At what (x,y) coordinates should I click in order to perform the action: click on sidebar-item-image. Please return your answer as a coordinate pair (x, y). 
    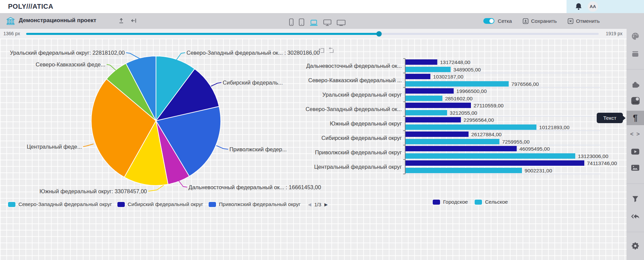
    Looking at the image, I should click on (635, 168).